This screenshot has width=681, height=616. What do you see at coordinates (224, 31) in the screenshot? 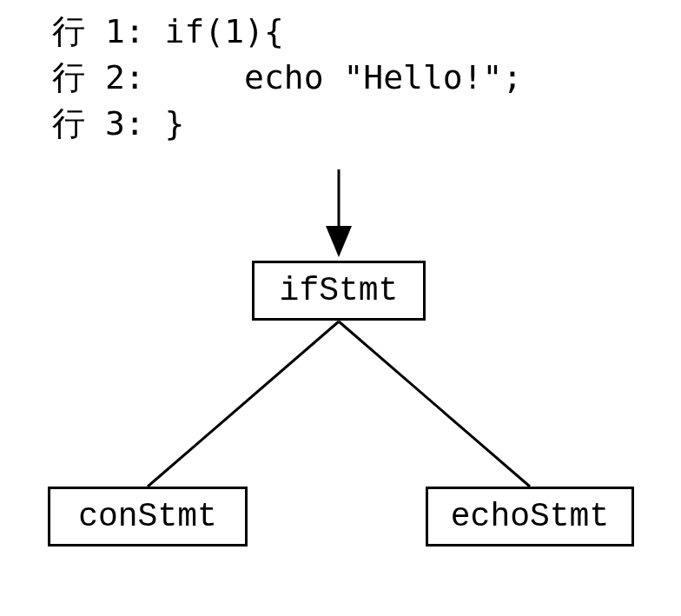
I see `line-code: if(1){` at bounding box center [224, 31].